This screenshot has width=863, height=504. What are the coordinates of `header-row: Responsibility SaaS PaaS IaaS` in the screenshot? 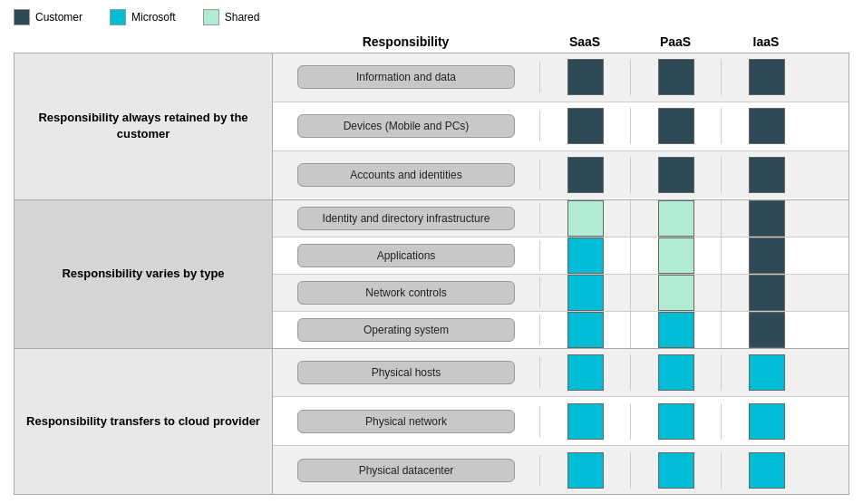 It's located at (432, 42).